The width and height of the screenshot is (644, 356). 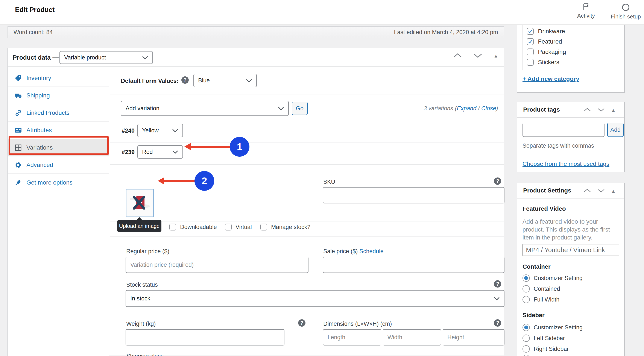 What do you see at coordinates (414, 265) in the screenshot?
I see `sale-price-input` at bounding box center [414, 265].